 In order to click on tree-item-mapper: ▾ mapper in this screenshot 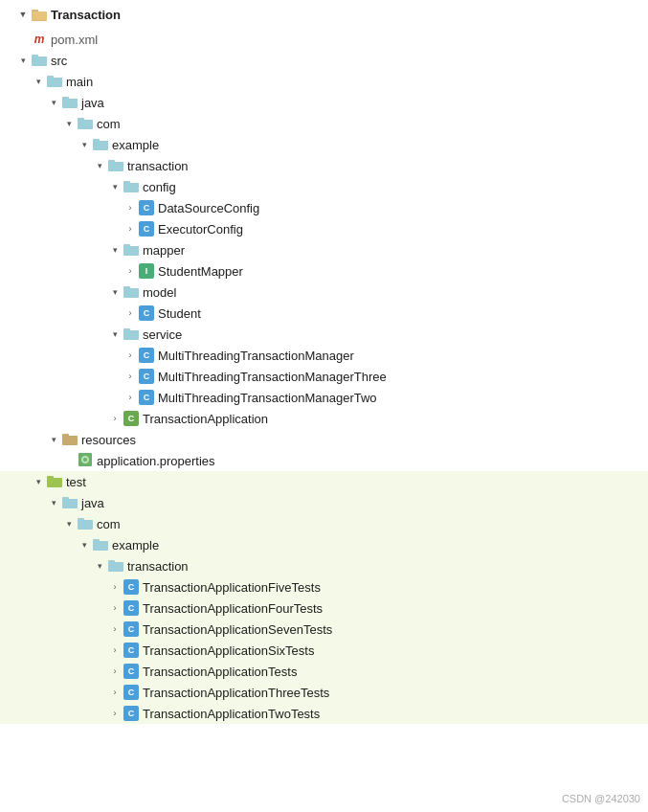, I will do `click(324, 250)`.